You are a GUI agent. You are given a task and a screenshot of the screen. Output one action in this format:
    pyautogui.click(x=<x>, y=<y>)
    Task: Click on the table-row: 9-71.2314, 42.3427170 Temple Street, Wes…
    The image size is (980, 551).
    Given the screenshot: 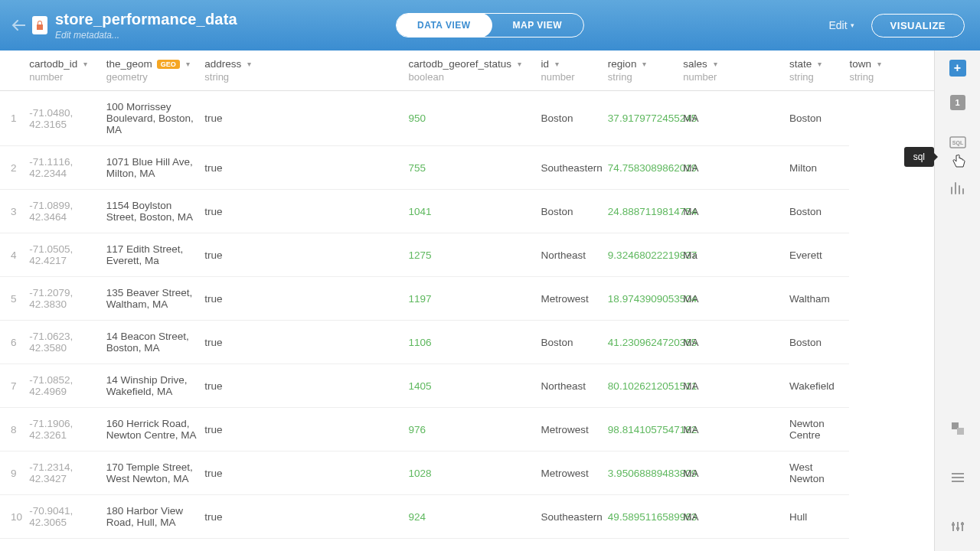 What is the action you would take?
    pyautogui.click(x=467, y=473)
    